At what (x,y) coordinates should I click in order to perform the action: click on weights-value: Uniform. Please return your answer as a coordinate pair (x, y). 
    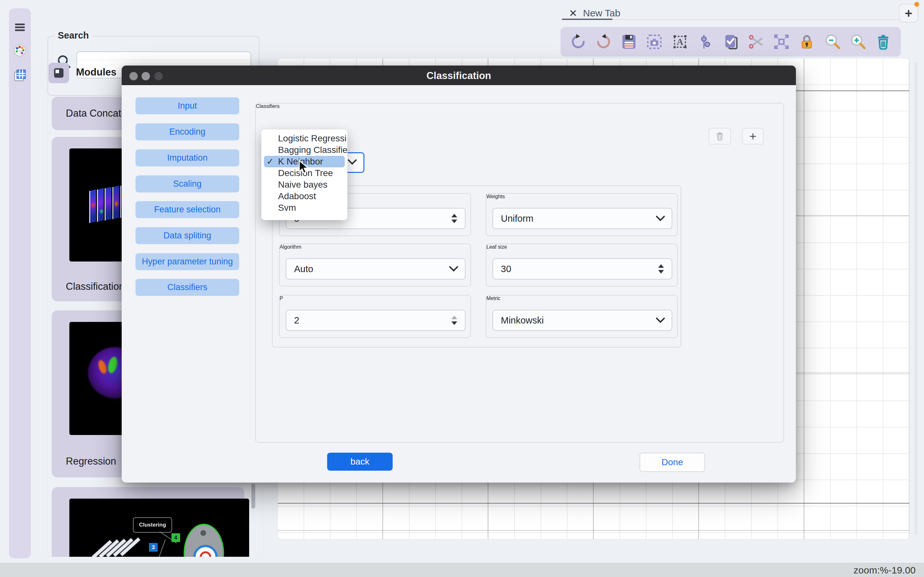
    Looking at the image, I should click on (517, 219).